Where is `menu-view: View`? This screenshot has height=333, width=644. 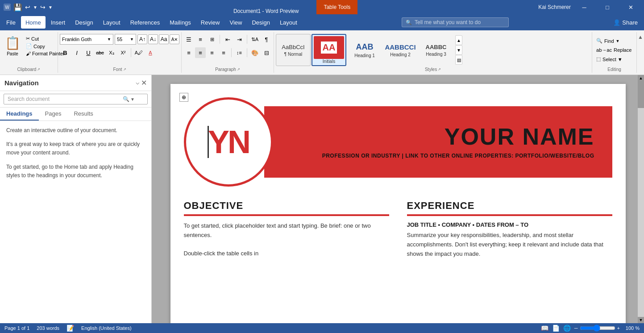 menu-view: View is located at coordinates (236, 22).